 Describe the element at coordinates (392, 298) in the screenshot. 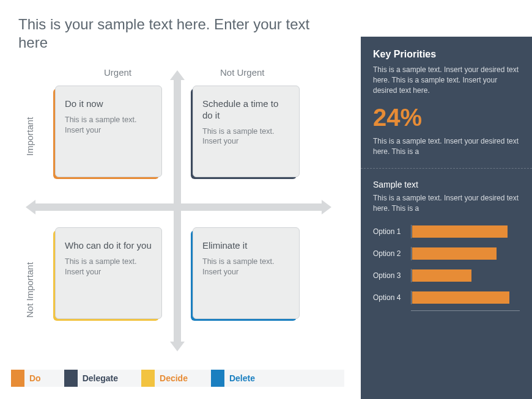

I see `chart-label: Option 4` at that location.